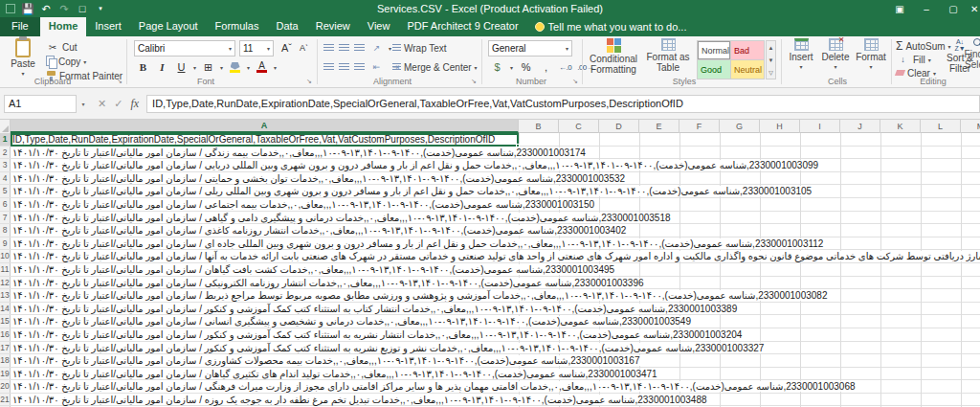 The width and height of the screenshot is (980, 407). What do you see at coordinates (333, 27) in the screenshot?
I see `tab-review: Review` at bounding box center [333, 27].